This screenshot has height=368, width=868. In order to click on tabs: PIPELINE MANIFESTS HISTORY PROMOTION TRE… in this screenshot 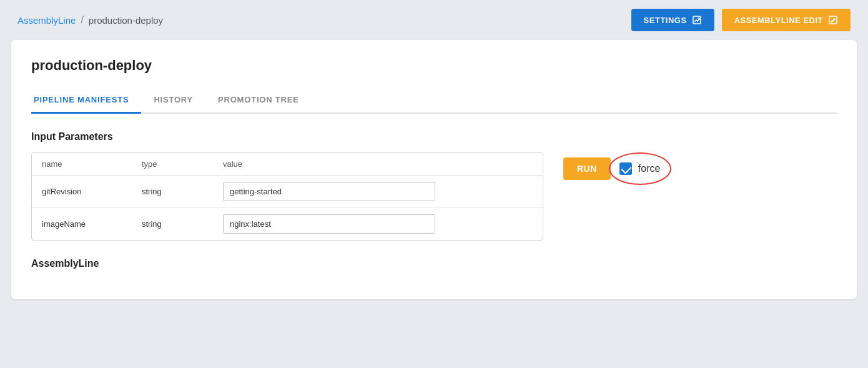, I will do `click(434, 101)`.